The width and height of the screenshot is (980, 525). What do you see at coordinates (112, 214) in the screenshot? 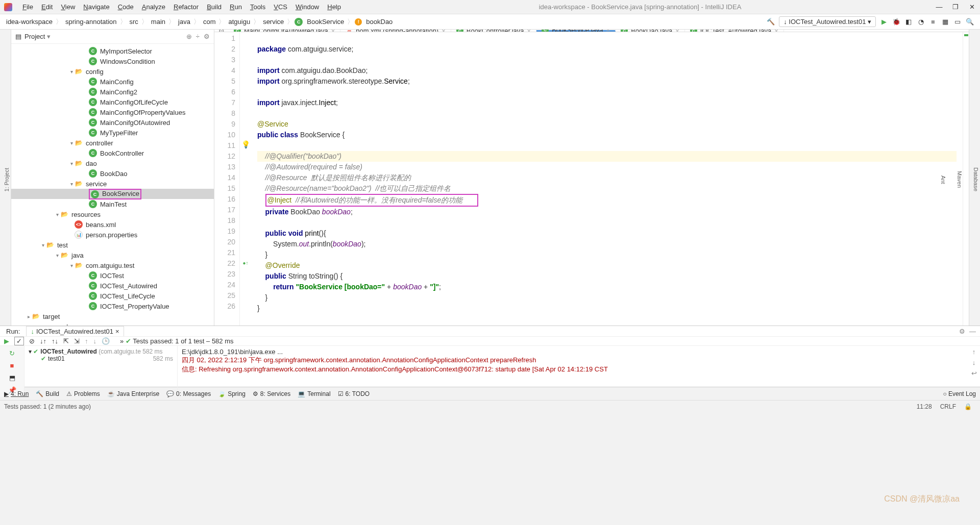
I see `tree-item: ▾resources` at bounding box center [112, 214].